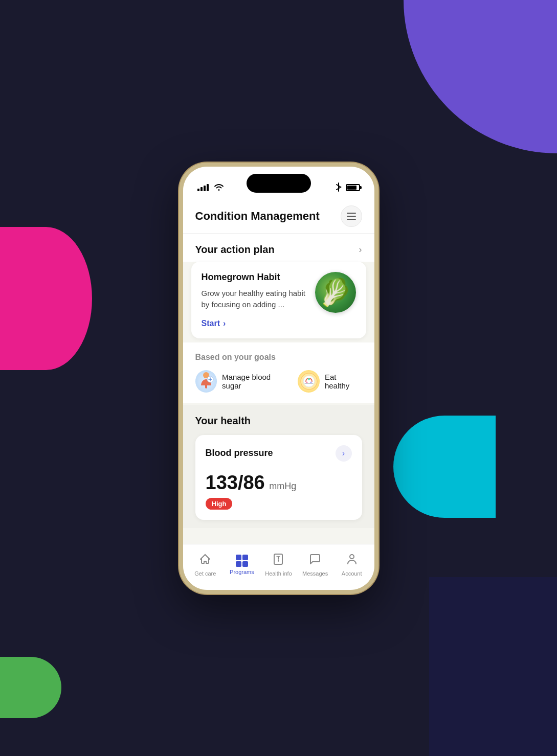  Describe the element at coordinates (235, 249) in the screenshot. I see `action-plan-title: Your action plan` at that location.